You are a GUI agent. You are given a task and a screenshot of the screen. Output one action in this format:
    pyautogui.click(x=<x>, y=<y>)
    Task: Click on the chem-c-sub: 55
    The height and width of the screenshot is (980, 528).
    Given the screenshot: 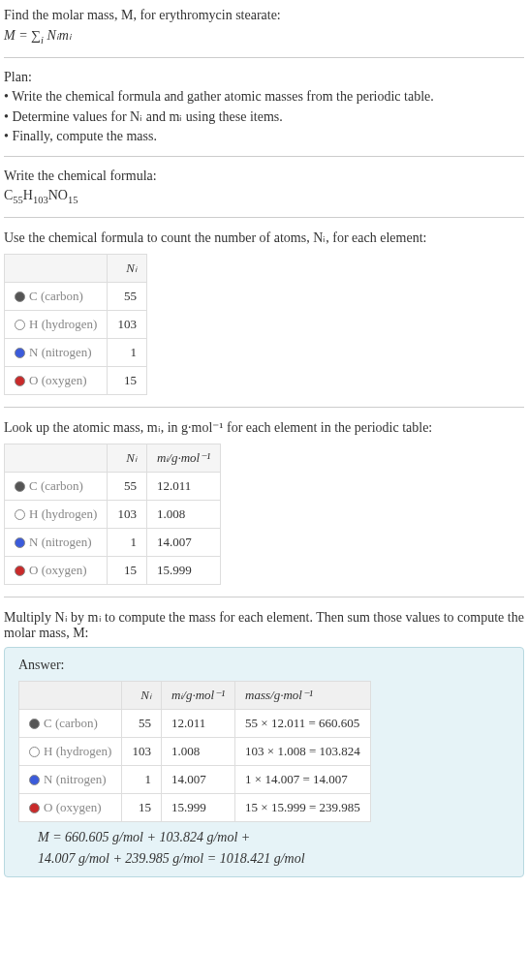 What is the action you would take?
    pyautogui.click(x=17, y=199)
    